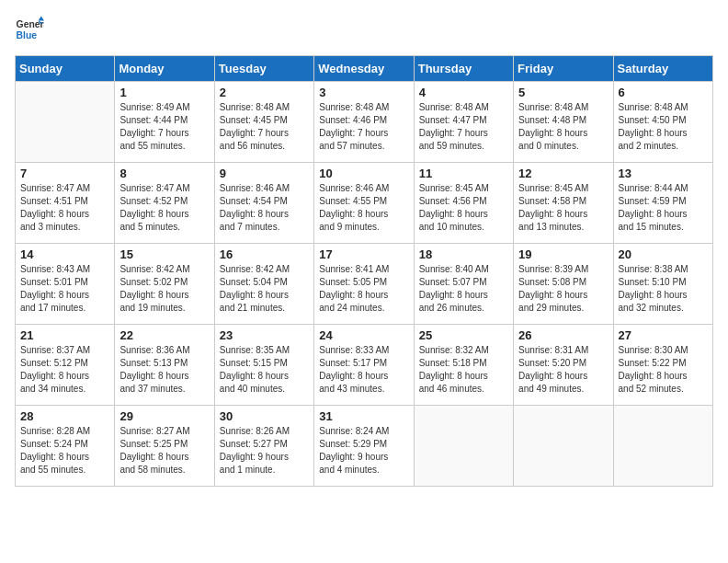 The width and height of the screenshot is (728, 563). What do you see at coordinates (29, 29) in the screenshot?
I see `logo-icon: General Blue` at bounding box center [29, 29].